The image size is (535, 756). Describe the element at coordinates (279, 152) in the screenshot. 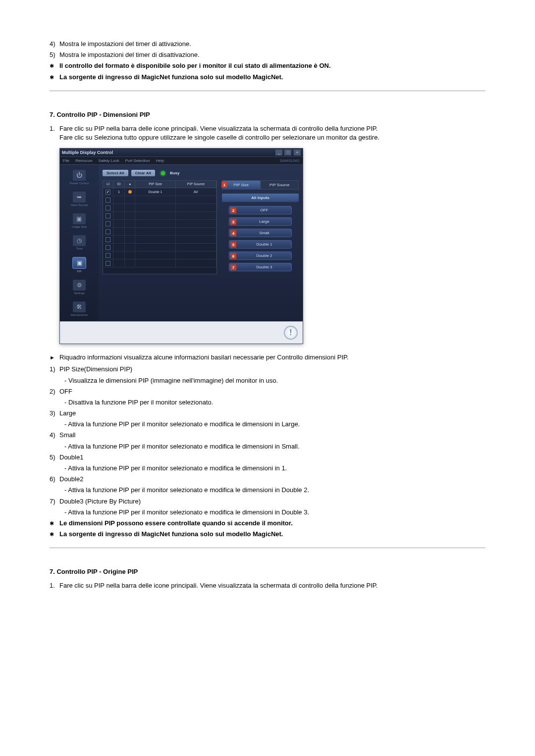

I see `minimize-button: _` at that location.